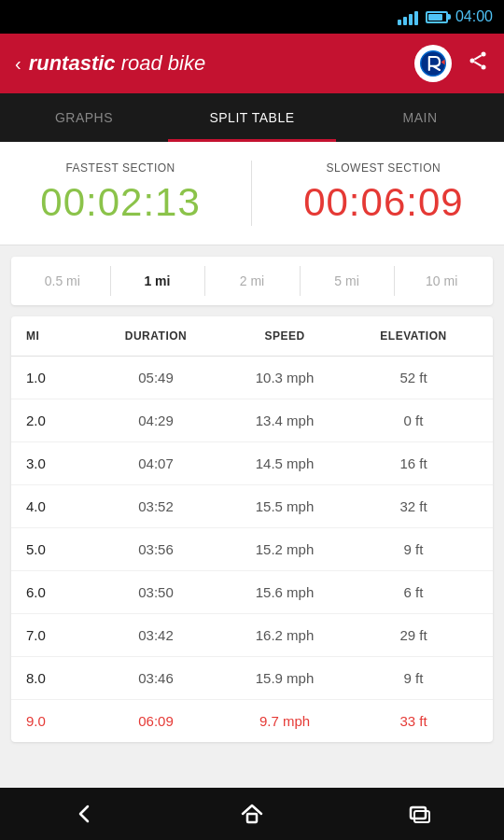 This screenshot has height=840, width=504. What do you see at coordinates (452, 63) in the screenshot?
I see `header-icons` at bounding box center [452, 63].